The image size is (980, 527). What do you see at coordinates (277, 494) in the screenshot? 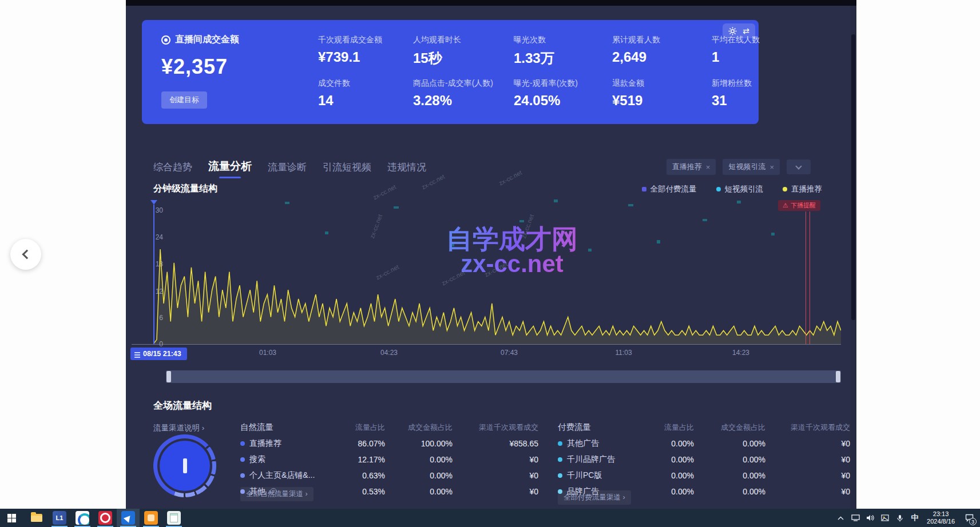
I see `all-natural-channels-link: 全部自然流量渠道 ›` at bounding box center [277, 494].